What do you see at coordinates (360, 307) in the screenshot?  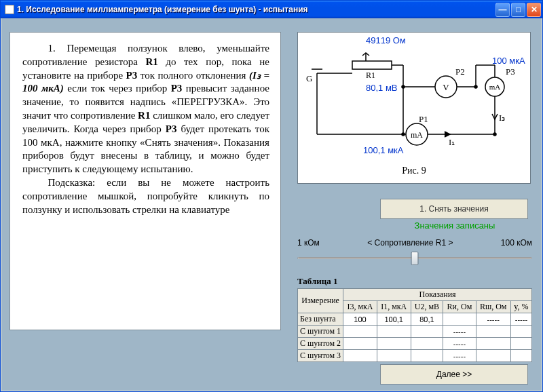 I see `th-i3: I3, мкА` at bounding box center [360, 307].